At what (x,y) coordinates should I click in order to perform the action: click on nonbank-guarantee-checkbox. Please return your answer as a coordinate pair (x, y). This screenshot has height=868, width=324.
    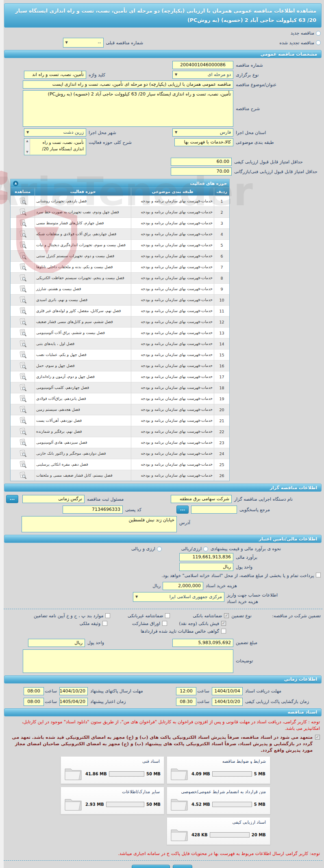
    Looking at the image, I should click on (167, 616).